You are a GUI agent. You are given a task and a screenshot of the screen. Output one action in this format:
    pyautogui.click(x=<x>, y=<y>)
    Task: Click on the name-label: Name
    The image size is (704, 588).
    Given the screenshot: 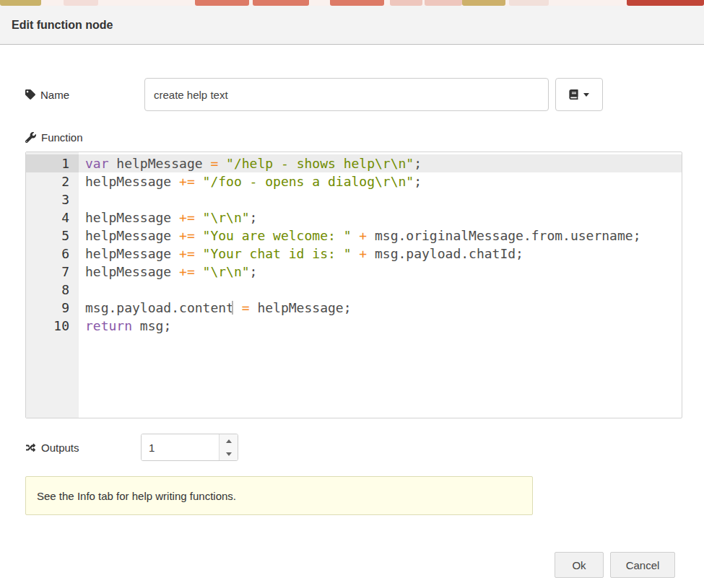 What is the action you would take?
    pyautogui.click(x=85, y=95)
    